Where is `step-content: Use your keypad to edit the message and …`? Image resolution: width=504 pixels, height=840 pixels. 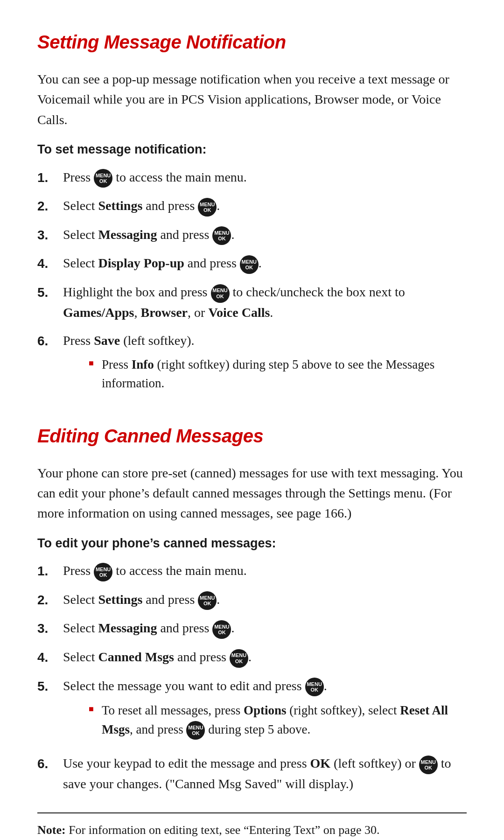 step-content: Use your keypad to edit the message and … is located at coordinates (265, 774).